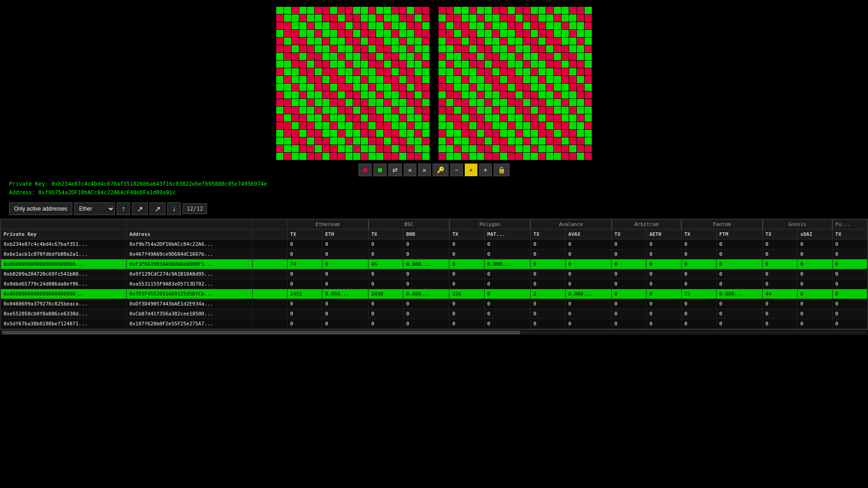  Describe the element at coordinates (457, 170) in the screenshot. I see `minus-btn: −` at that location.